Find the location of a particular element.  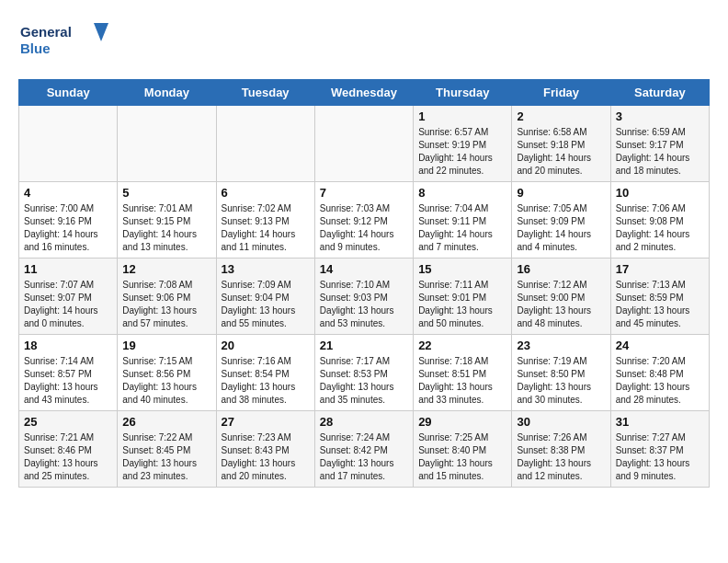

calendar-cell: 6Sunrise: 7:02 AM Sunset: 9:13 PM Daylig… is located at coordinates (265, 221).